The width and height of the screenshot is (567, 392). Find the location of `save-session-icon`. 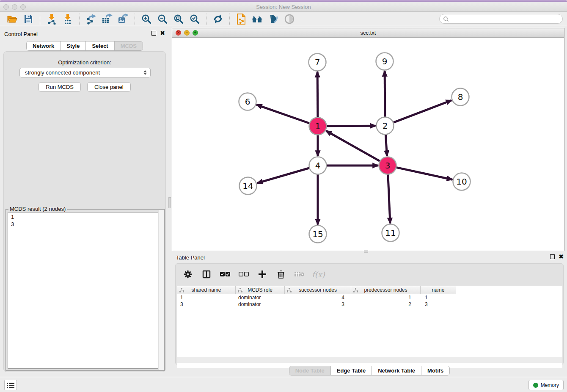

save-session-icon is located at coordinates (28, 19).